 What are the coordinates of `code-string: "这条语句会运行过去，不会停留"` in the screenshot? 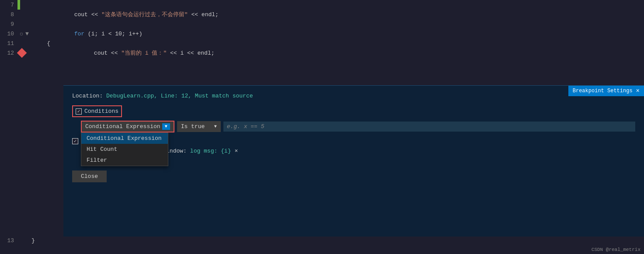 It's located at (145, 15).